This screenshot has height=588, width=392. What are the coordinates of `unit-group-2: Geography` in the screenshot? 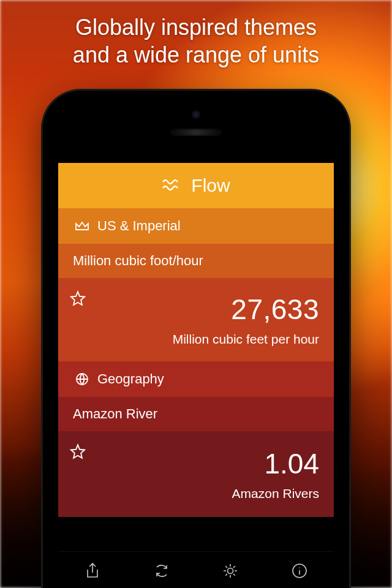 It's located at (196, 379).